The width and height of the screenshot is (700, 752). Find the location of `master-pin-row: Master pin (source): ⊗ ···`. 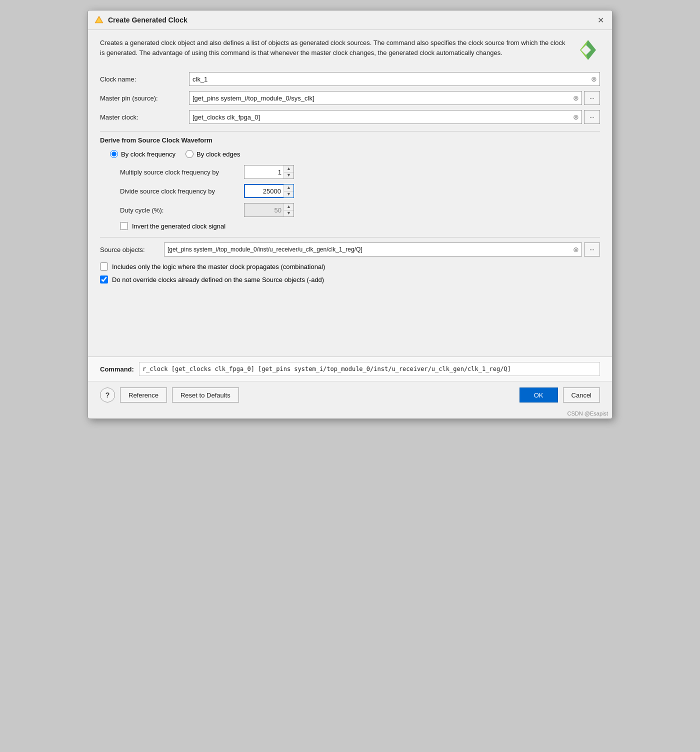

master-pin-row: Master pin (source): ⊗ ··· is located at coordinates (350, 98).